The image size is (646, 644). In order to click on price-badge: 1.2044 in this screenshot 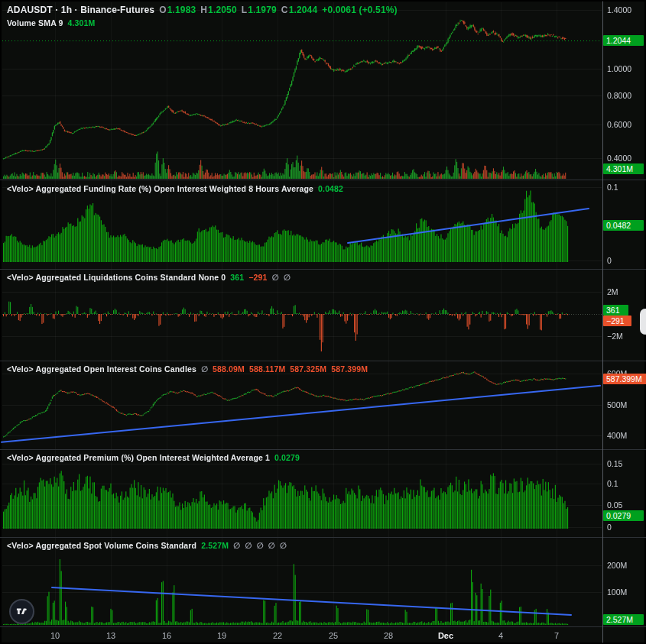, I will do `click(624, 40)`.